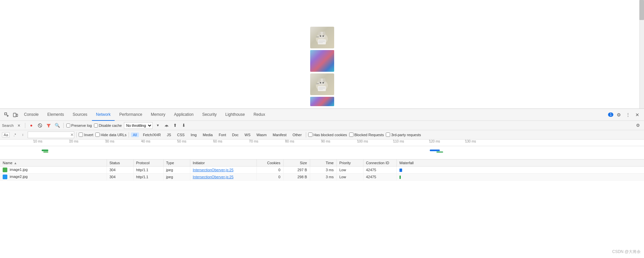 The height and width of the screenshot is (258, 644). Describe the element at coordinates (120, 163) in the screenshot. I see `col-header-status: Status` at that location.